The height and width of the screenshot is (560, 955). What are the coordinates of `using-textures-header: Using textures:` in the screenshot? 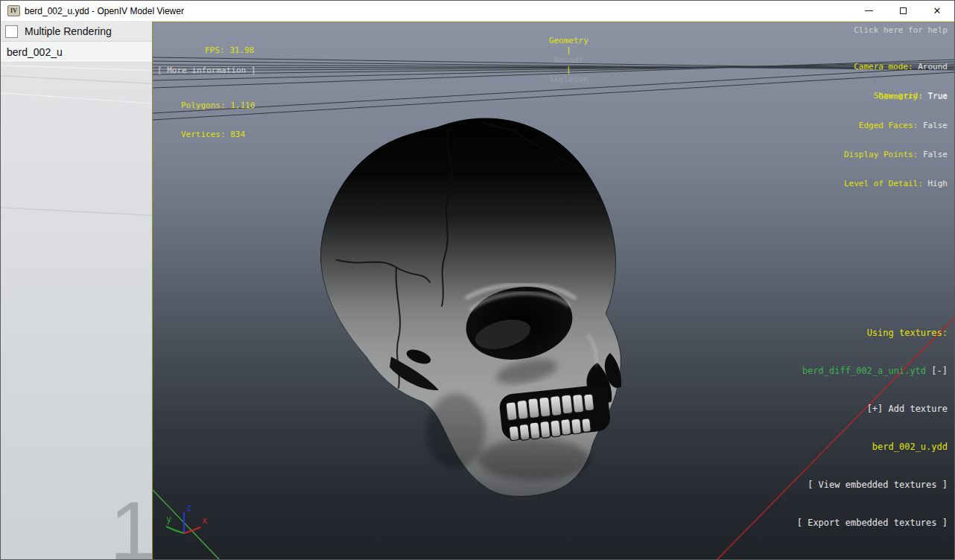 It's located at (872, 334).